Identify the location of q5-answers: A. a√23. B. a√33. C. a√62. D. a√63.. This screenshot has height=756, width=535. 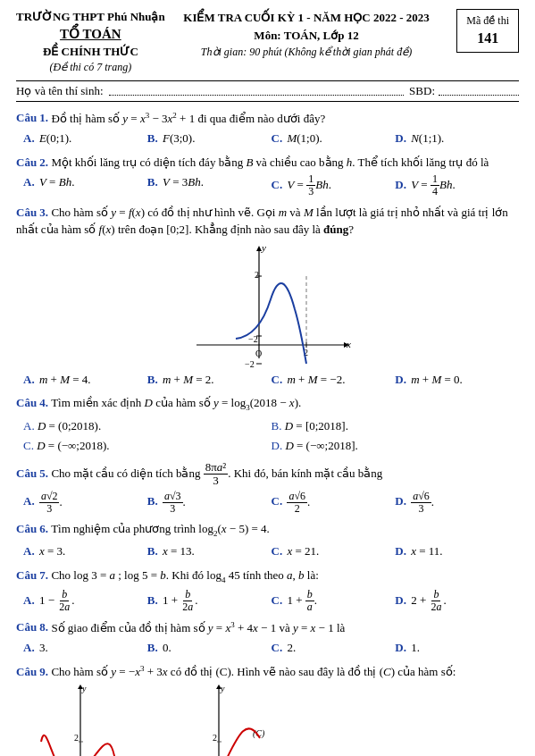
(268, 502).